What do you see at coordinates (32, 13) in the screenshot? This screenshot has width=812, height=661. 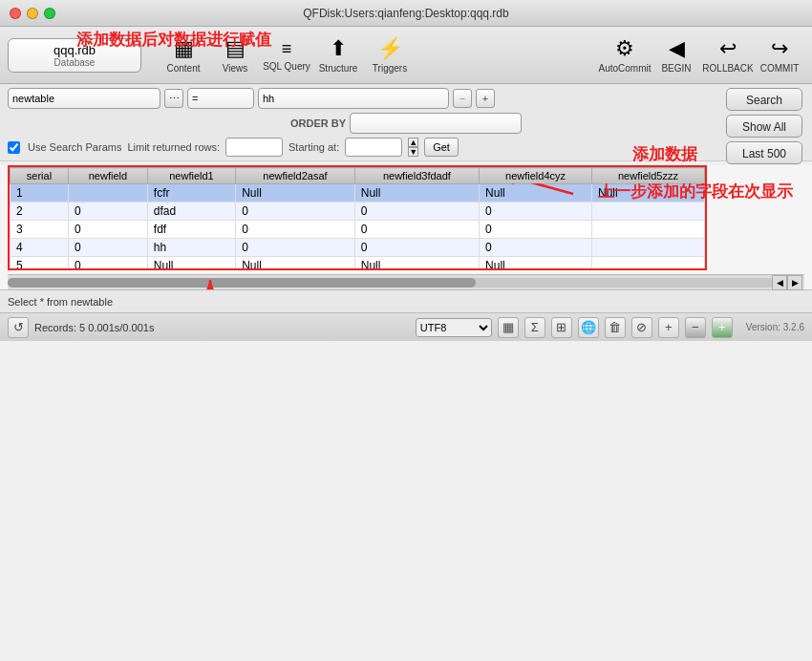 I see `minimize-btn` at bounding box center [32, 13].